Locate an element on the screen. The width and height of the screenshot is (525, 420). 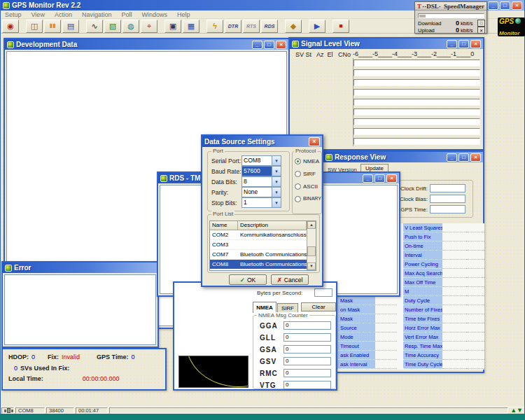
radio-nmea is located at coordinates (298, 161).